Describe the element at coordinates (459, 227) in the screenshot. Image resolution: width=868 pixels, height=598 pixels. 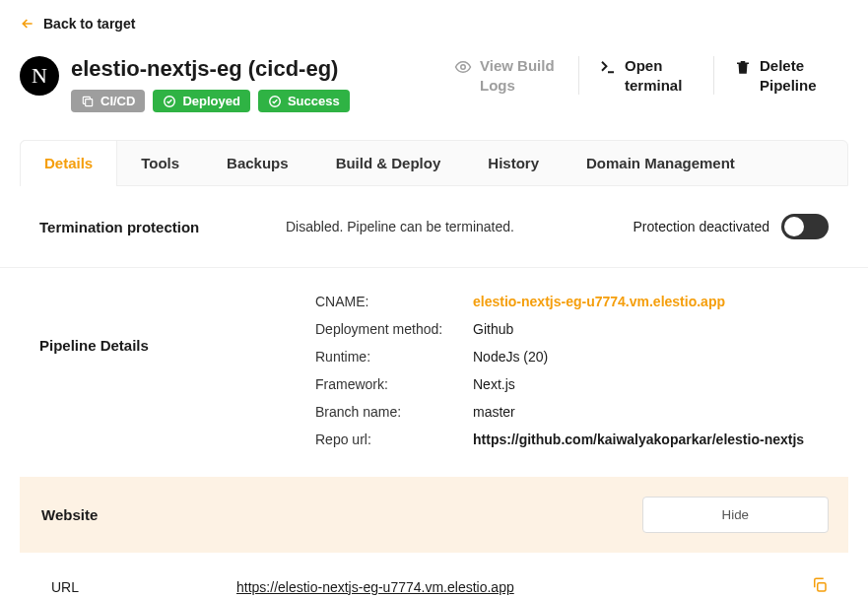
I see `termination-desc: Disabled. Pipeline can be terminated.` at that location.